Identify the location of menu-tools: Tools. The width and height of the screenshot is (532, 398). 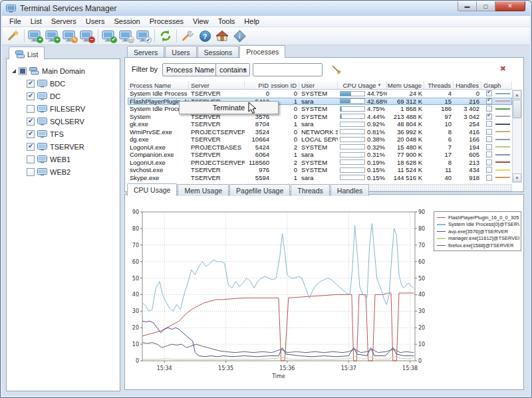
(227, 21).